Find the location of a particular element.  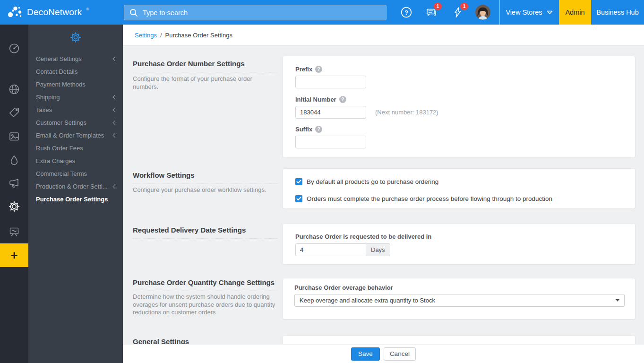

caret-down-icon is located at coordinates (618, 301).